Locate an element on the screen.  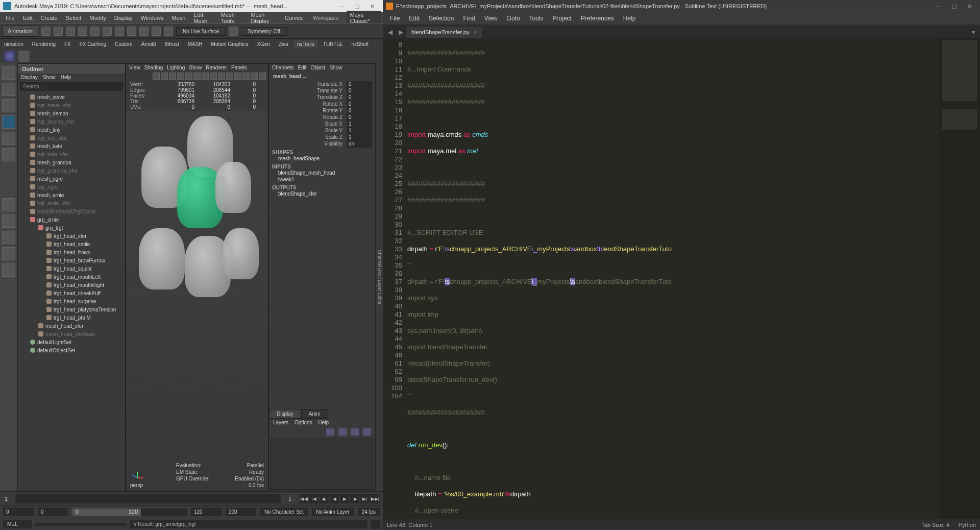
snap-plane-icon is located at coordinates (156, 31).